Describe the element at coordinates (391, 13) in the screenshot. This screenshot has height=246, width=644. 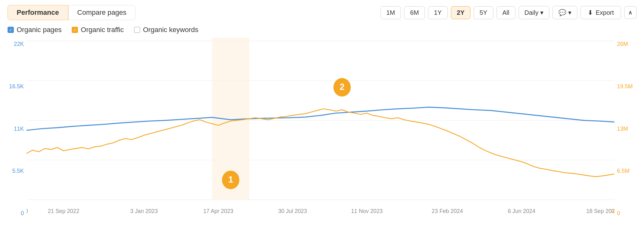
I see `period-1m: 1M` at that location.